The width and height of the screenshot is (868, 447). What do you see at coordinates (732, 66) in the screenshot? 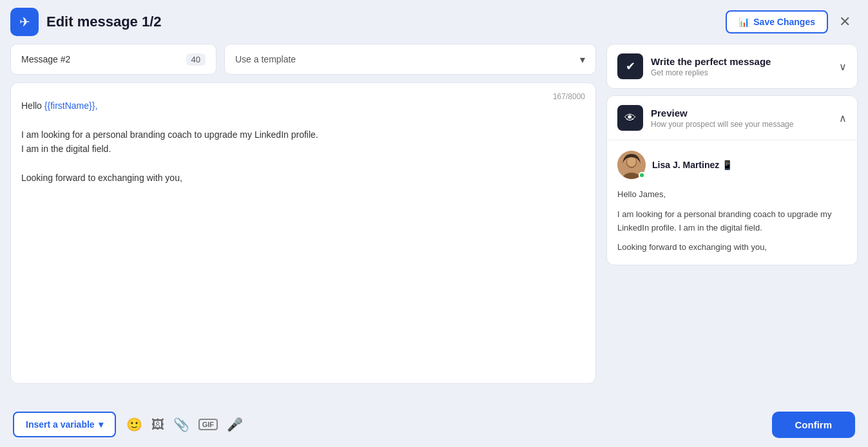
I see `tips-card: ✔ Write the perfect message Get more rep…` at bounding box center [732, 66].